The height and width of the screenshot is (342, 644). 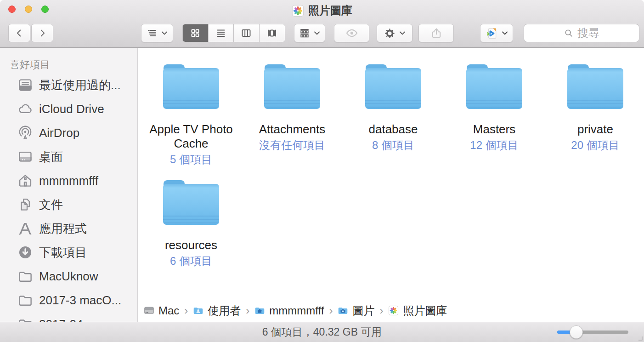 What do you see at coordinates (69, 133) in the screenshot?
I see `sidebar-item-airdrop: AirDrop` at bounding box center [69, 133].